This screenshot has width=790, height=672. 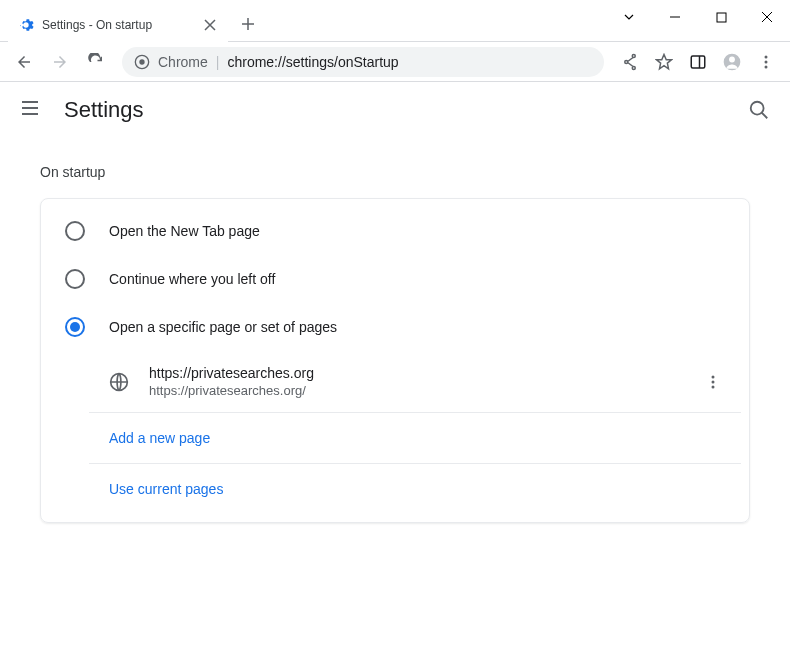 What do you see at coordinates (630, 62) in the screenshot?
I see `share-icon` at bounding box center [630, 62].